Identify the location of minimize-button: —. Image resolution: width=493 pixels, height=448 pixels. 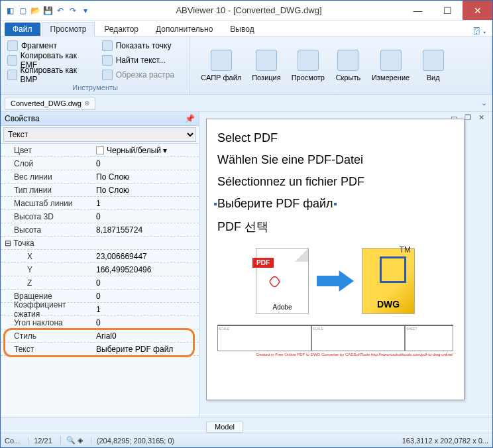
(417, 11).